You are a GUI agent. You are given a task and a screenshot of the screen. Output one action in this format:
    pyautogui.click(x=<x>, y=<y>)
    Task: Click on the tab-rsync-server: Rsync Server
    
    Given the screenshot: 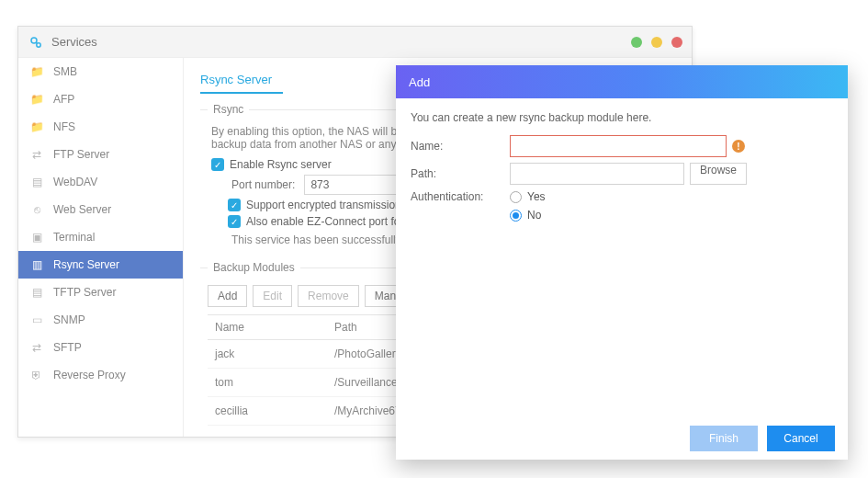 What is the action you would take?
    pyautogui.click(x=242, y=81)
    